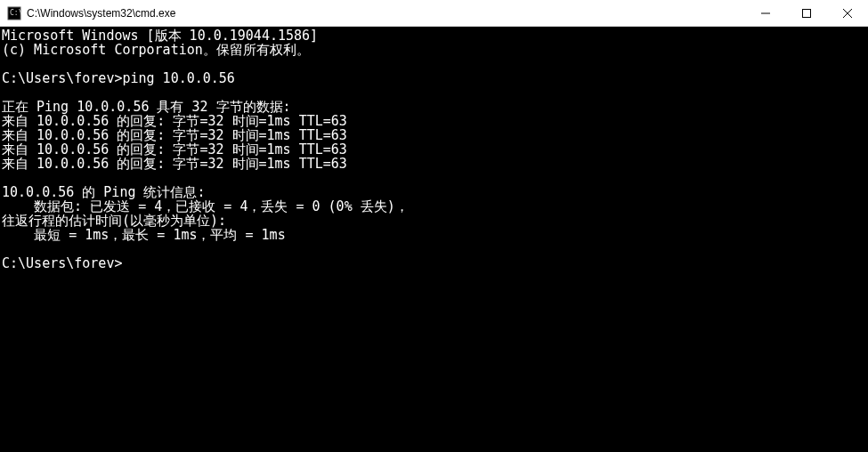  Describe the element at coordinates (807, 13) in the screenshot. I see `maximize-button` at that location.